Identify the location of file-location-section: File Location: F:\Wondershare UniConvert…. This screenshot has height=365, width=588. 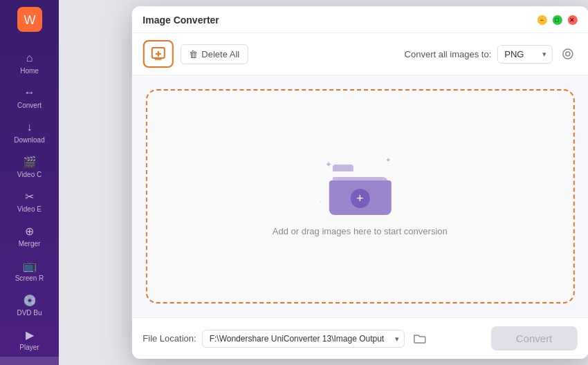
(286, 339).